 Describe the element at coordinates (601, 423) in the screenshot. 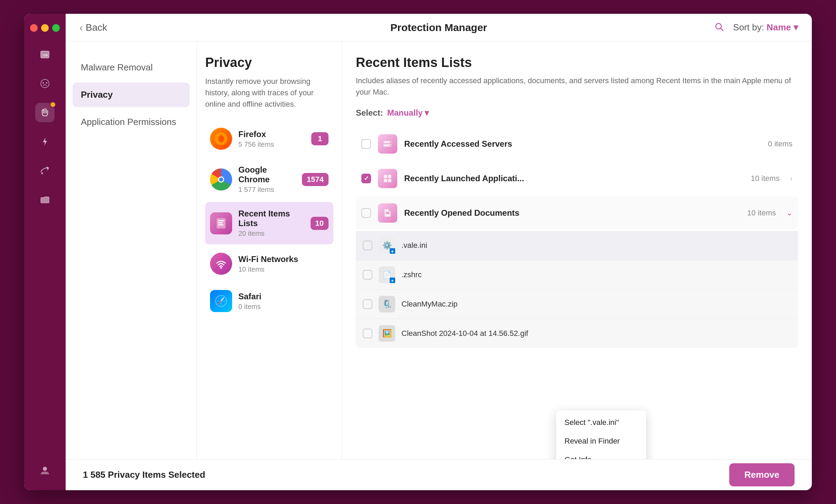

I see `context-menu-item-select: Select ".vale.ini"` at that location.